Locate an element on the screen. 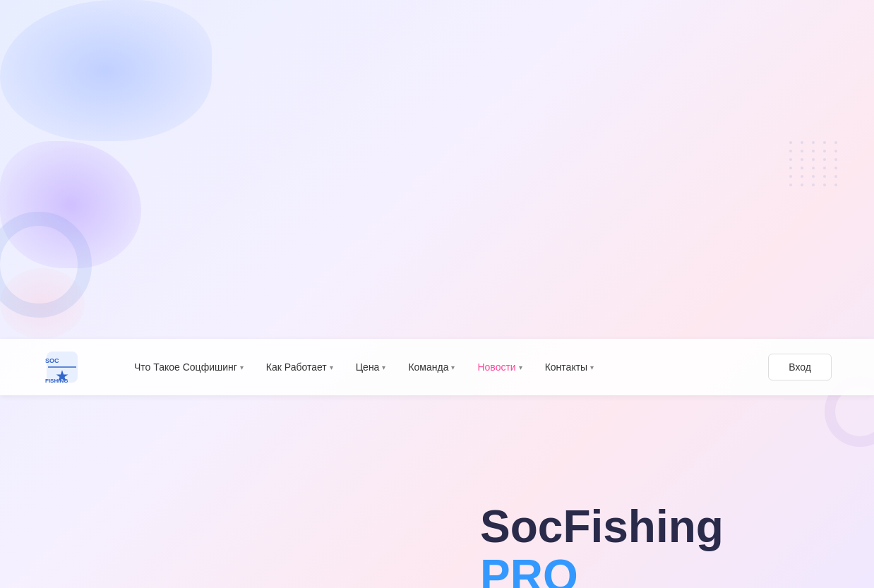 This screenshot has height=588, width=874. navbar: SOC FISHING Что Такое Соцфишинг ▾ Как Ра… is located at coordinates (437, 367).